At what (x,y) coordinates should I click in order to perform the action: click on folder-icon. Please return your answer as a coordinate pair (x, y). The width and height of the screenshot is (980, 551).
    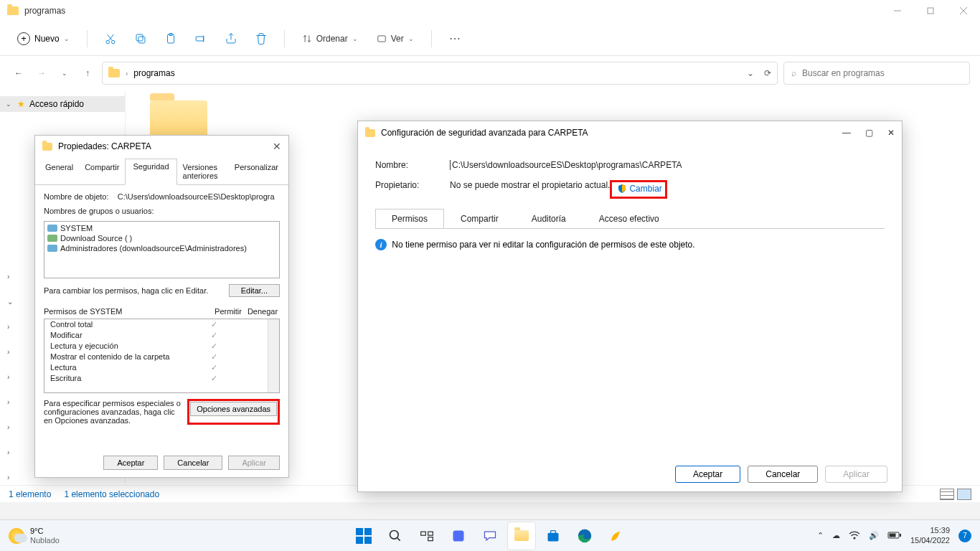
    Looking at the image, I should click on (370, 133).